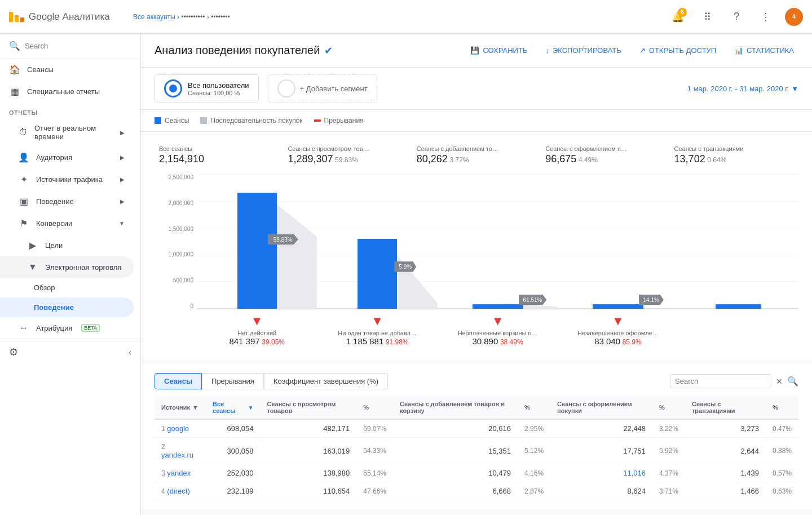  I want to click on sessions-color, so click(158, 121).